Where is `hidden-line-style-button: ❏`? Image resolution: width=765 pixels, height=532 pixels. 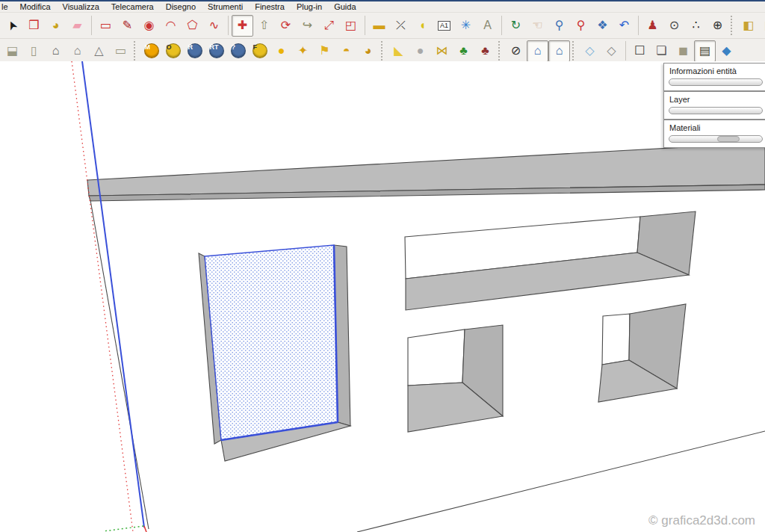 hidden-line-style-button: ❏ is located at coordinates (662, 51).